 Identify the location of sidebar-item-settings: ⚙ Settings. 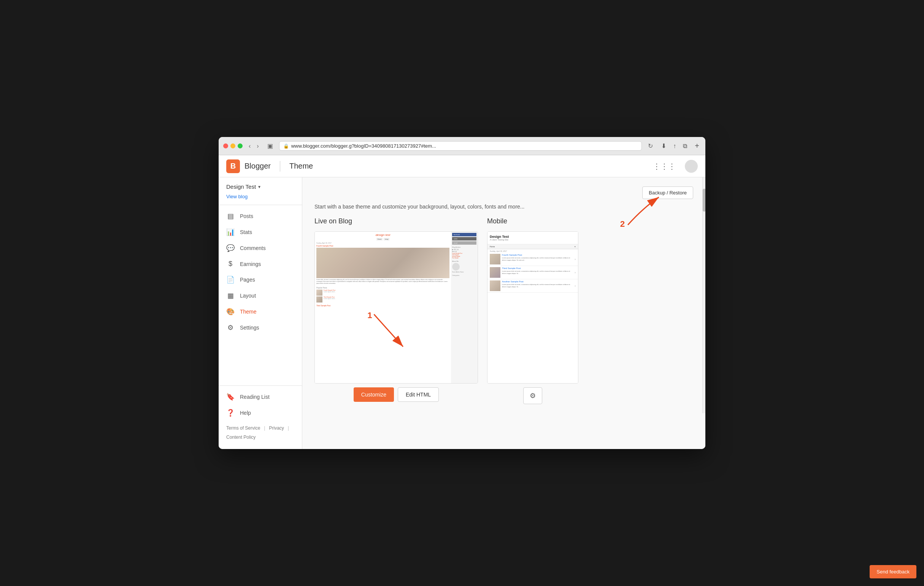
(260, 328).